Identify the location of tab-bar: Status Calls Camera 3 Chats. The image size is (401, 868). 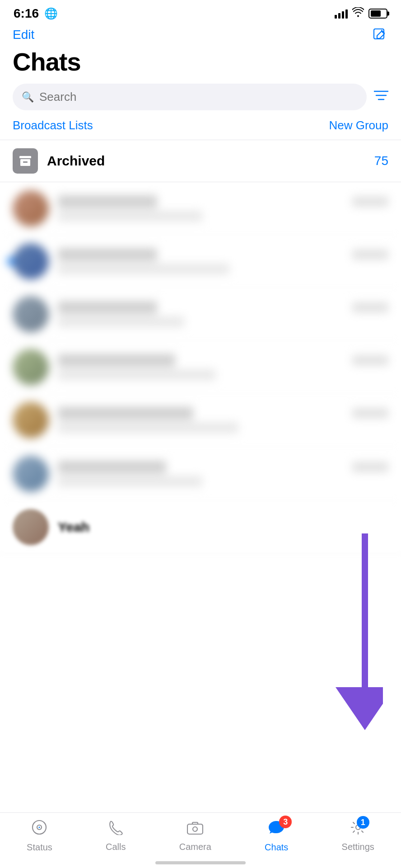
(200, 840).